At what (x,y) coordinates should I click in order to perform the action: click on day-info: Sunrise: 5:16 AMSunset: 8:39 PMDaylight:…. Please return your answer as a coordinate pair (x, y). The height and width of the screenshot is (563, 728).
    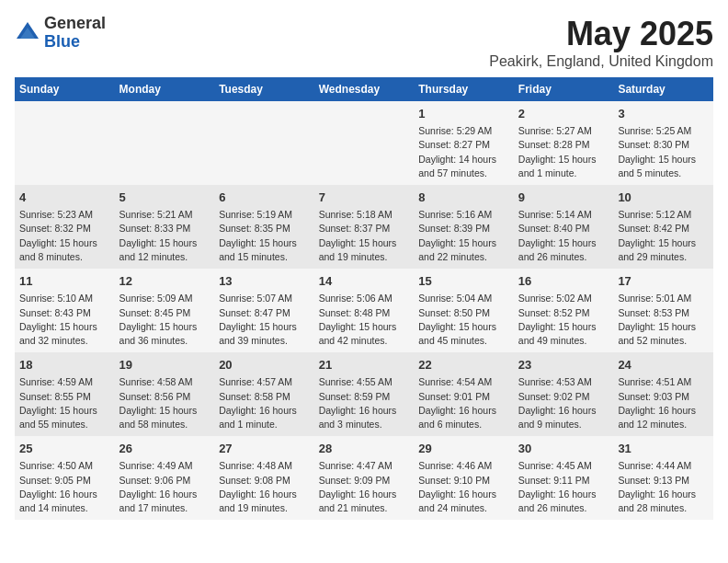
    Looking at the image, I should click on (463, 236).